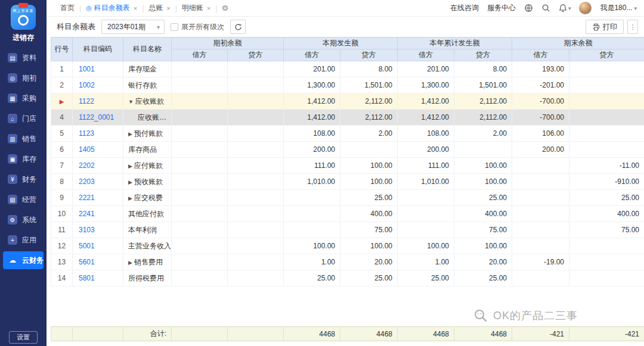  What do you see at coordinates (348, 182) in the screenshot?
I see `table-row: 82203▶预收账款1,010.00100.001,010.00100.00-9…` at bounding box center [348, 182].